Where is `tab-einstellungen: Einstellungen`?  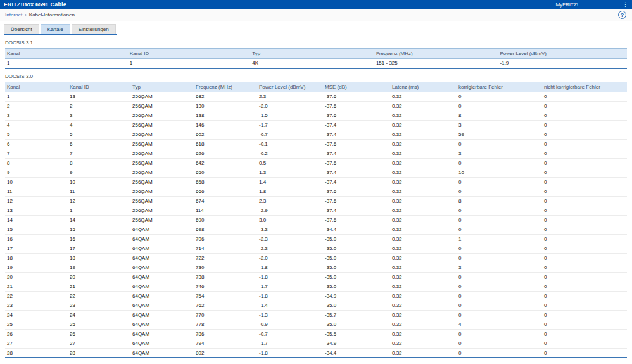
tab-einstellungen: Einstellungen is located at coordinates (94, 29).